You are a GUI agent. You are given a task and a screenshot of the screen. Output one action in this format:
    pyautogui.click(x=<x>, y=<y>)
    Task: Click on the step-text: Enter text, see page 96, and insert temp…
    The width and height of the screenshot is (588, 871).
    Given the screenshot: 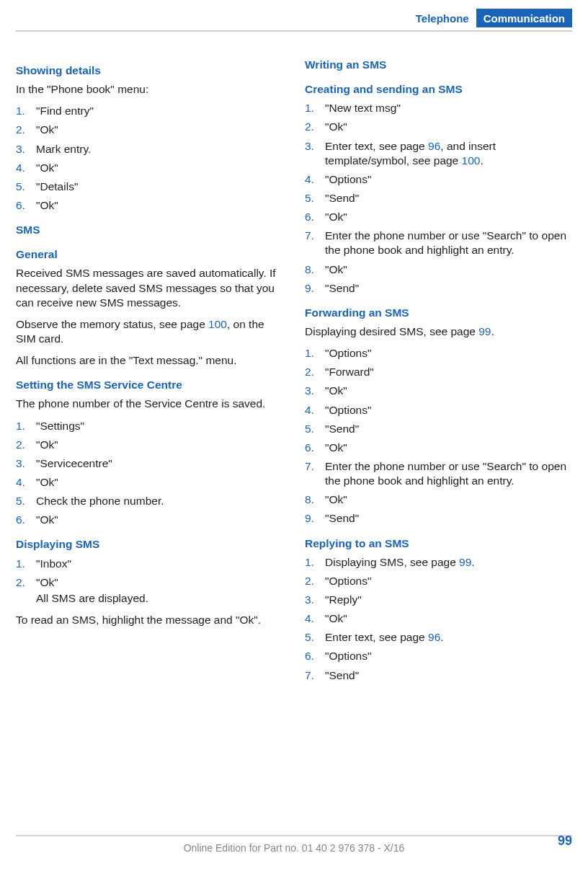 What is the action you would take?
    pyautogui.click(x=448, y=154)
    